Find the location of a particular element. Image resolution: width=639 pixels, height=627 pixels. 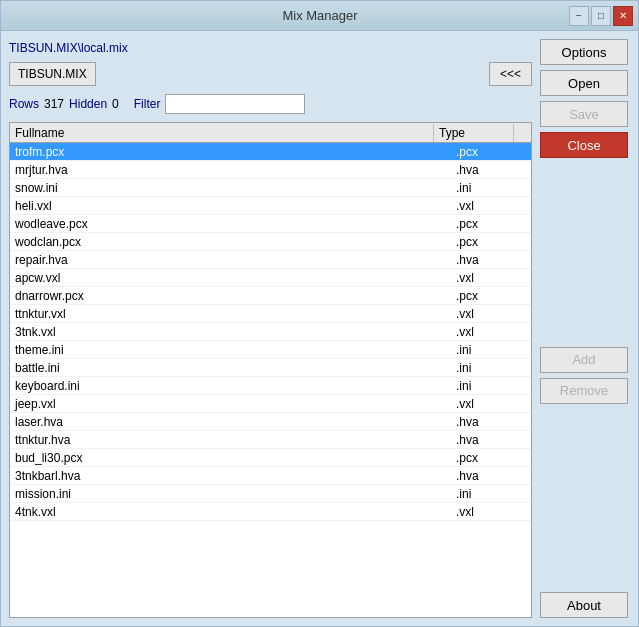

table-row: ttnktur.vxl.vxl is located at coordinates (270, 314).